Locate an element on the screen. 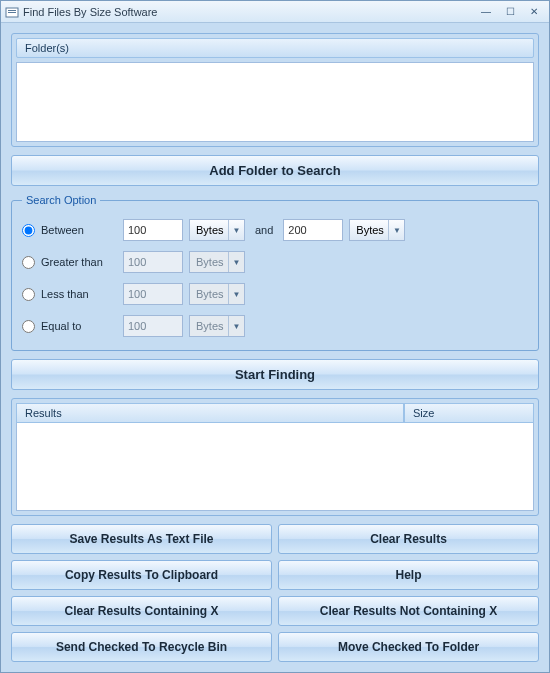 The height and width of the screenshot is (673, 550). clear-containing-button: Clear Results Containing X is located at coordinates (142, 611).